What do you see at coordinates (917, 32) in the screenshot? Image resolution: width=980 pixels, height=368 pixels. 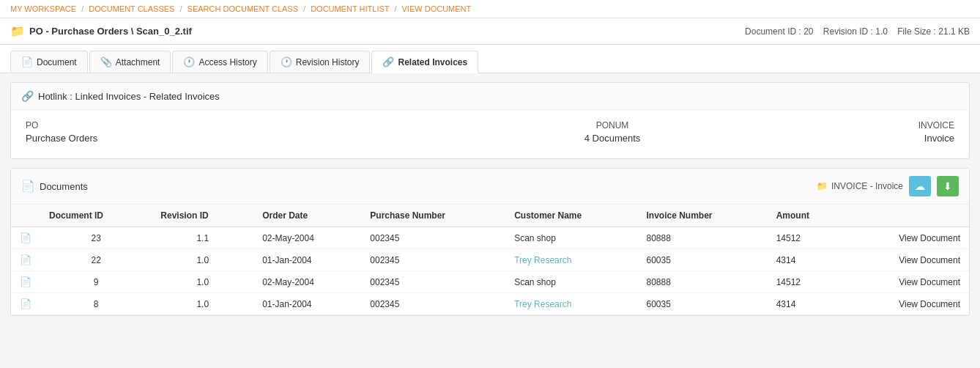 I see `file-size-label: File Size :` at bounding box center [917, 32].